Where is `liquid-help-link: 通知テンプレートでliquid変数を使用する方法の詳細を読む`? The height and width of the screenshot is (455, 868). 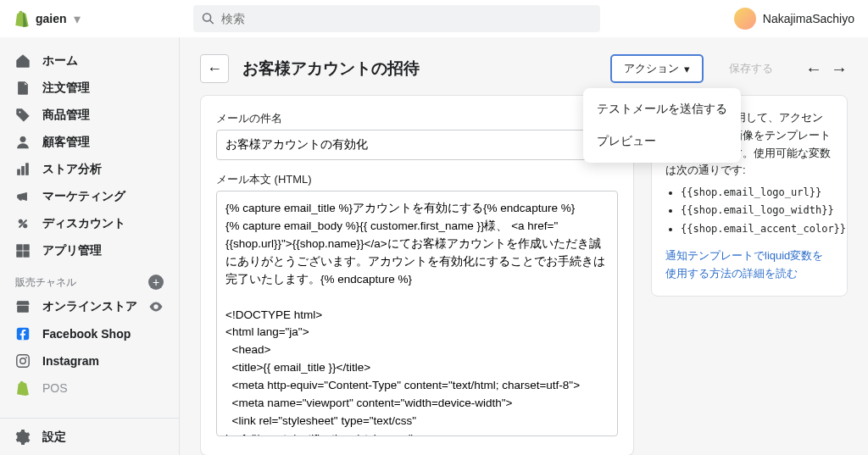 liquid-help-link: 通知テンプレートでliquid変数を使用する方法の詳細を読む is located at coordinates (749, 265).